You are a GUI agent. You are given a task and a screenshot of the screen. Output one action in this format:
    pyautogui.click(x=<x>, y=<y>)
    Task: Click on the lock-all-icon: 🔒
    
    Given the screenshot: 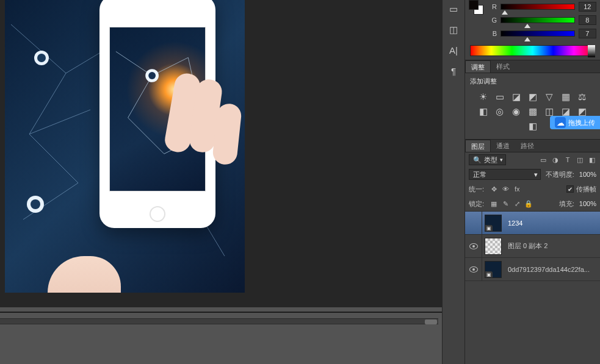 What is the action you would take?
    pyautogui.click(x=529, y=204)
    